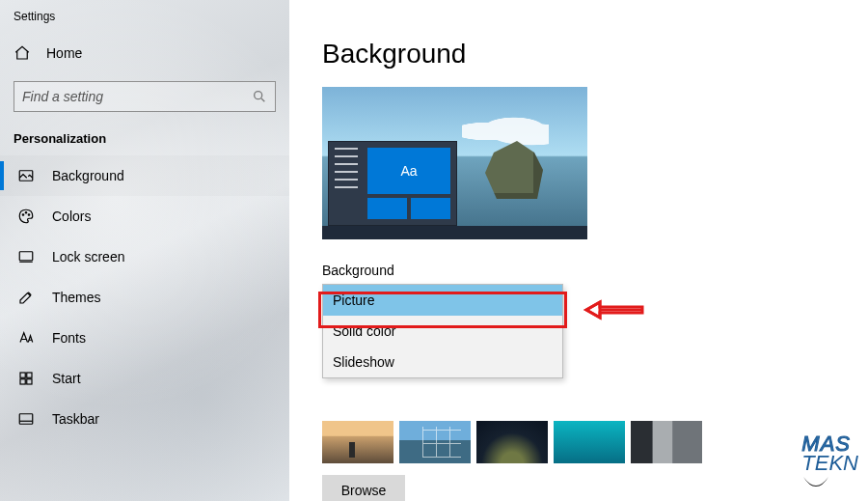 This screenshot has height=501, width=868. Describe the element at coordinates (364, 488) in the screenshot. I see `browse-button: Browse` at that location.